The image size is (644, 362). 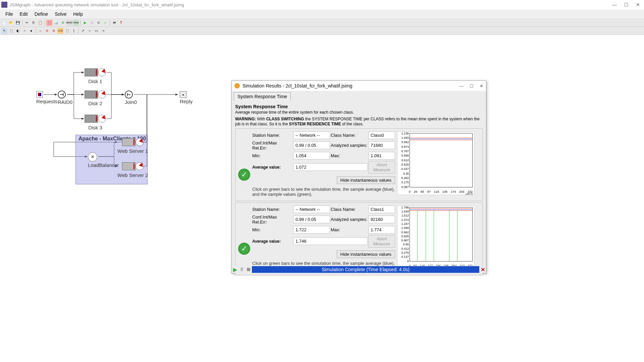 I want to click on node-raid0: ⊣, so click(x=62, y=95).